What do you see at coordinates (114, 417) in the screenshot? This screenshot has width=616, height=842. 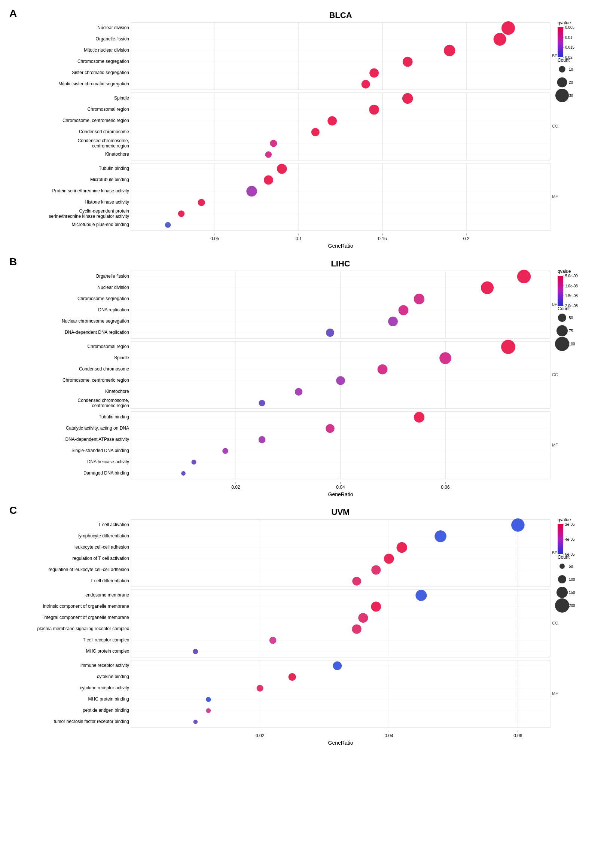 I see `term-label: Tubulin binding` at bounding box center [114, 417].